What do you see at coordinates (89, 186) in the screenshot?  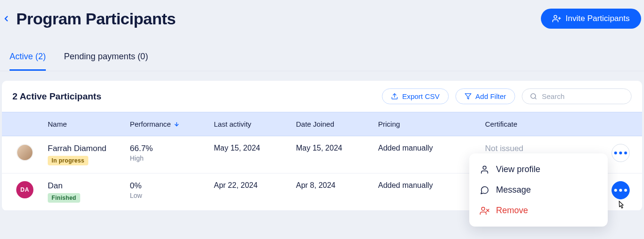 I see `participant-name: Dan` at bounding box center [89, 186].